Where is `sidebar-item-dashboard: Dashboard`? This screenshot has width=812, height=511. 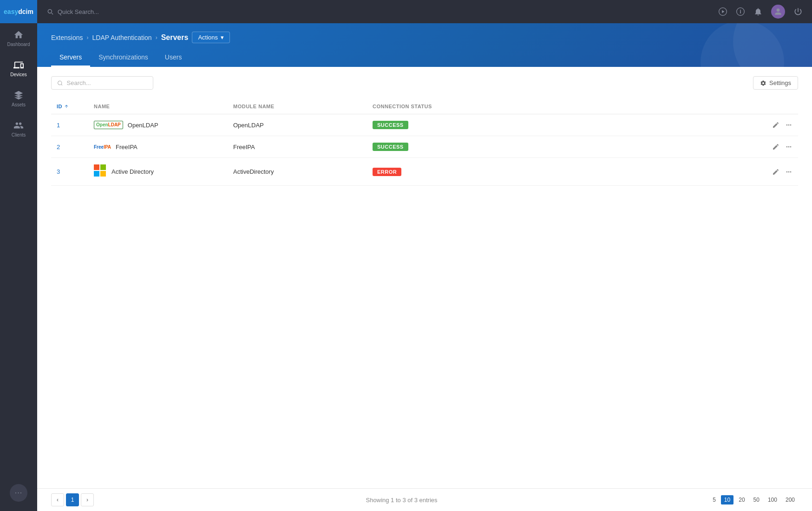
sidebar-item-dashboard: Dashboard is located at coordinates (19, 38).